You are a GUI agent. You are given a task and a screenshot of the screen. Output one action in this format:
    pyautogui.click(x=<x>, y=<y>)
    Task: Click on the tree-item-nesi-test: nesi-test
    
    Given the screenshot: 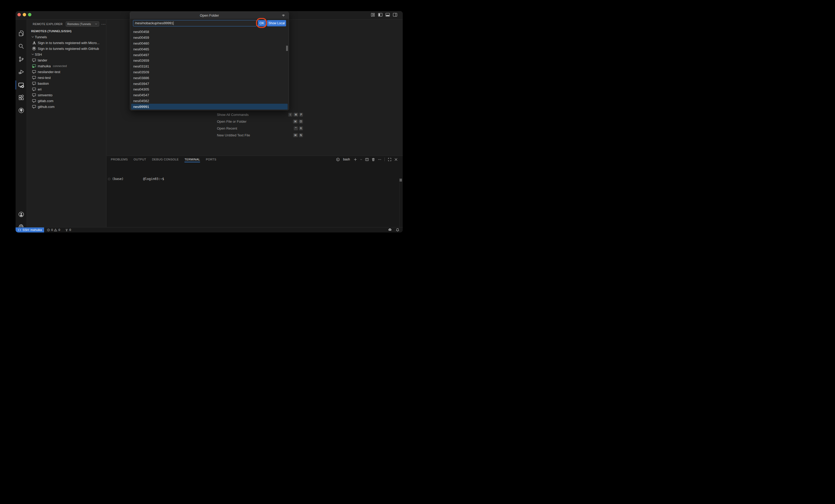 What is the action you would take?
    pyautogui.click(x=66, y=77)
    